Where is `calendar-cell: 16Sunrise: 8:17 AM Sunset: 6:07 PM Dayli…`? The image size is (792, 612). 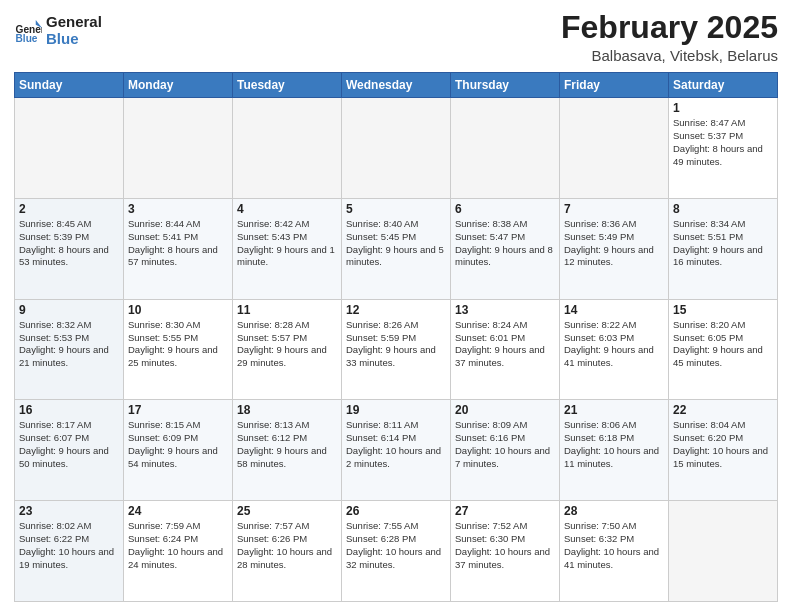
calendar-cell: 16Sunrise: 8:17 AM Sunset: 6:07 PM Dayli… is located at coordinates (70, 450).